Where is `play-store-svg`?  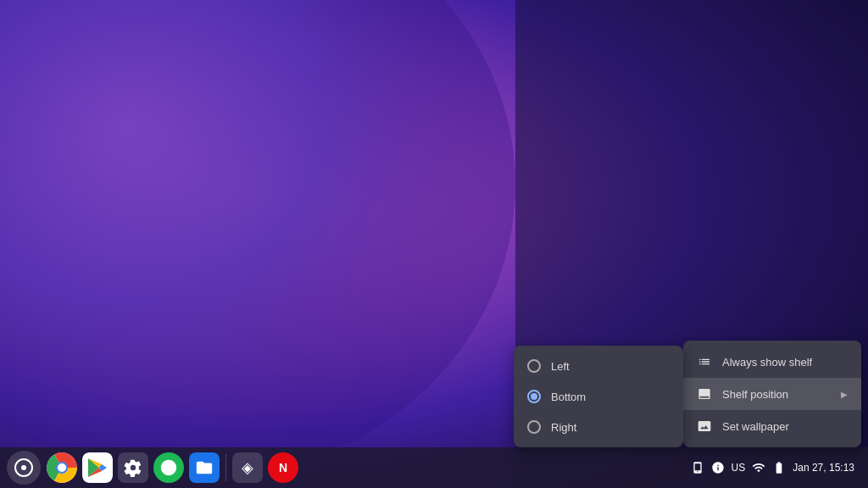
play-store-svg is located at coordinates (97, 468).